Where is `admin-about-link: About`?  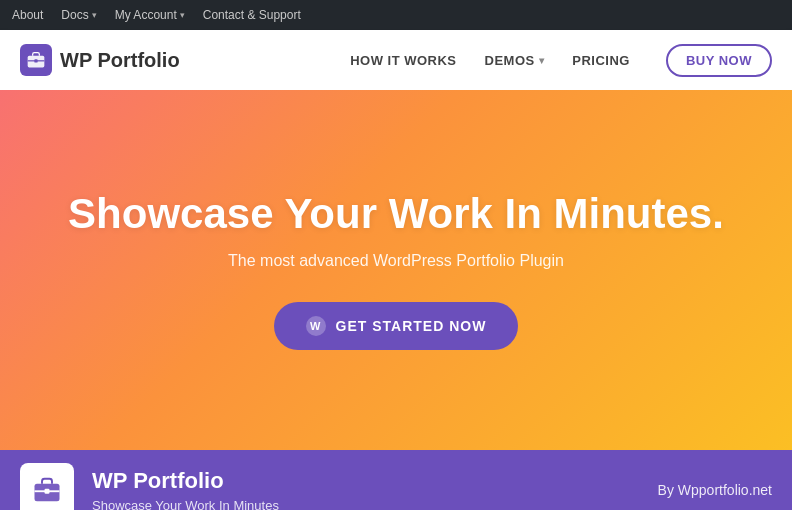
admin-about-link: About is located at coordinates (28, 15).